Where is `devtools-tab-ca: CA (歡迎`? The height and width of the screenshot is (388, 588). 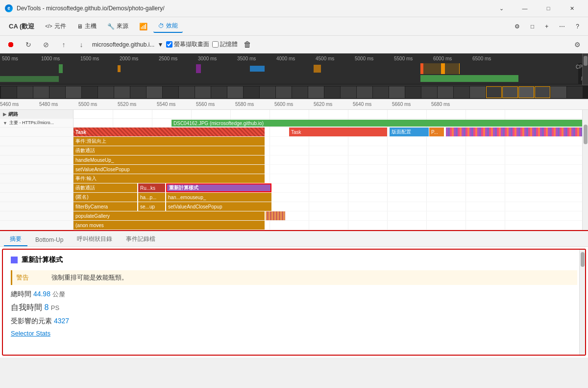 devtools-tab-ca: CA (歡迎 is located at coordinates (22, 26).